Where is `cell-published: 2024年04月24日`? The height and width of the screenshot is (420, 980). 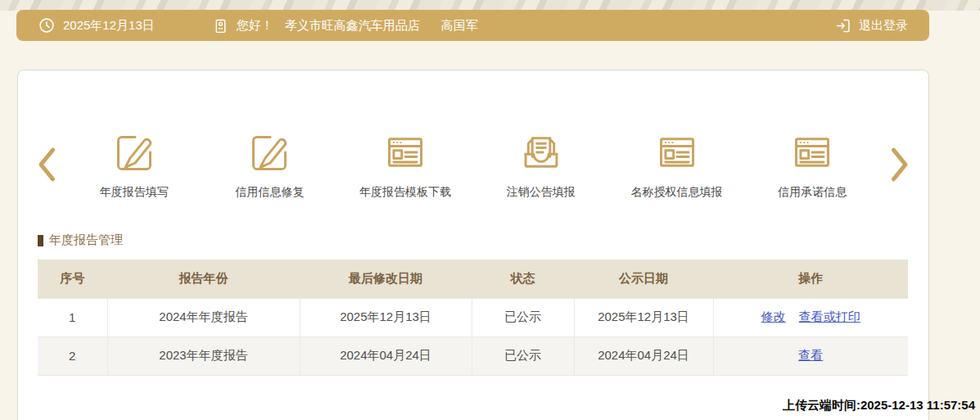
cell-published: 2024年04月24日 is located at coordinates (644, 355).